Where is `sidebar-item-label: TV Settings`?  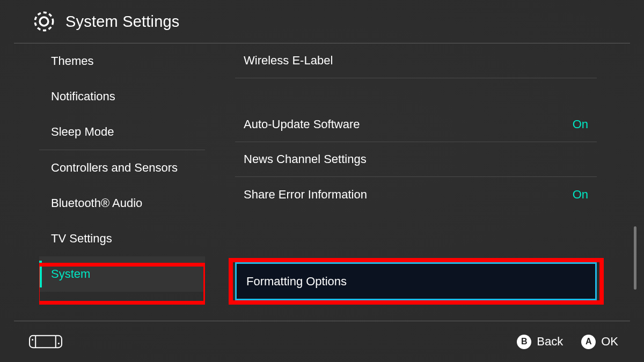
sidebar-item-label: TV Settings is located at coordinates (82, 239).